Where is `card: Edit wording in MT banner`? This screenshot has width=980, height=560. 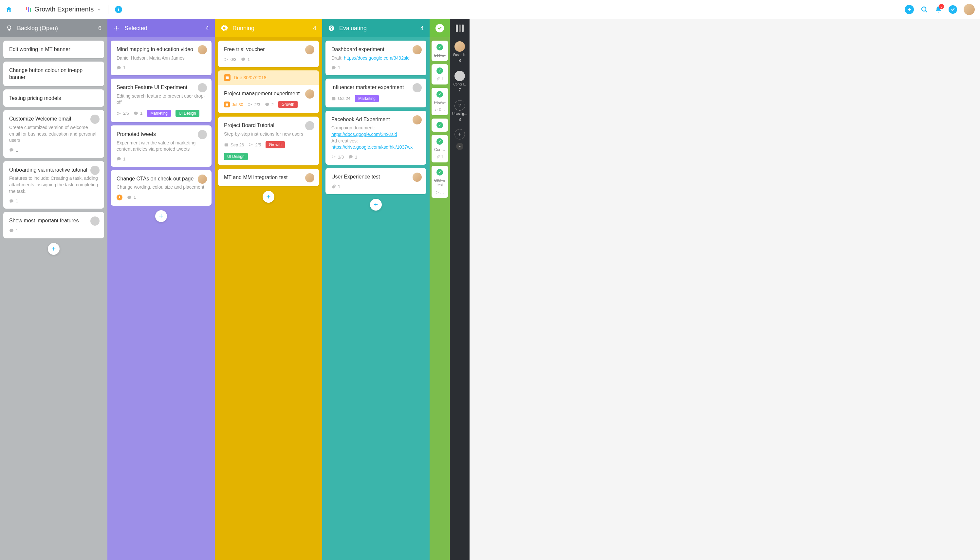
card: Edit wording in MT banner is located at coordinates (54, 50).